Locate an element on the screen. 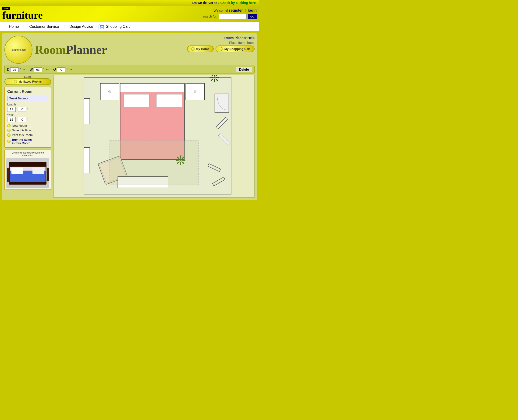 The height and width of the screenshot is (420, 518). depth-control: D " ↔ is located at coordinates (16, 70).